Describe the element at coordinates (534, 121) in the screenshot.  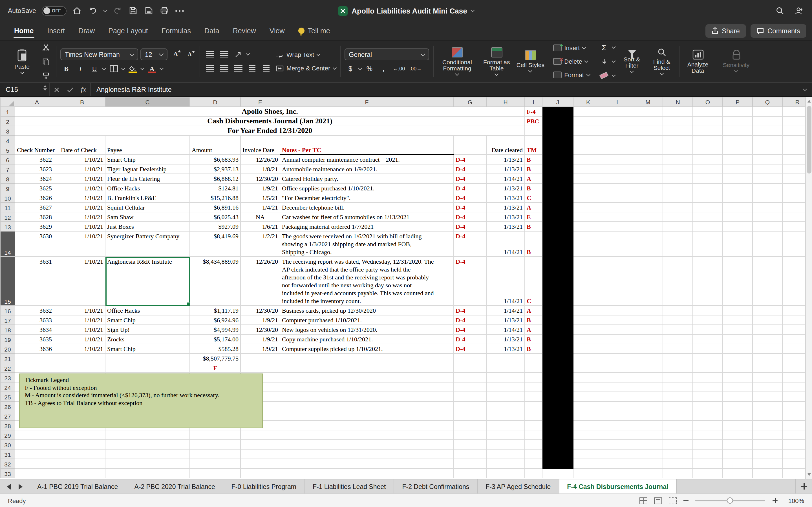
I see `ref-cell: PBC` at that location.